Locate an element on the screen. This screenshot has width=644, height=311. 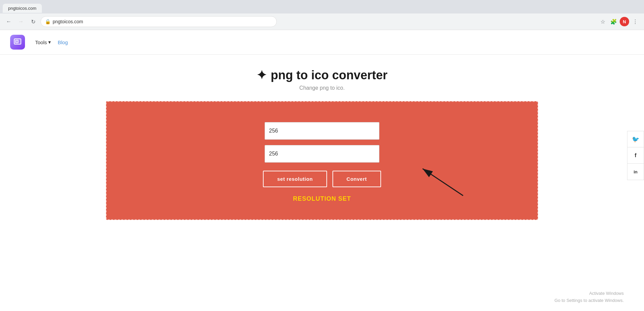
set-resolution-button: set resolution is located at coordinates (295, 179).